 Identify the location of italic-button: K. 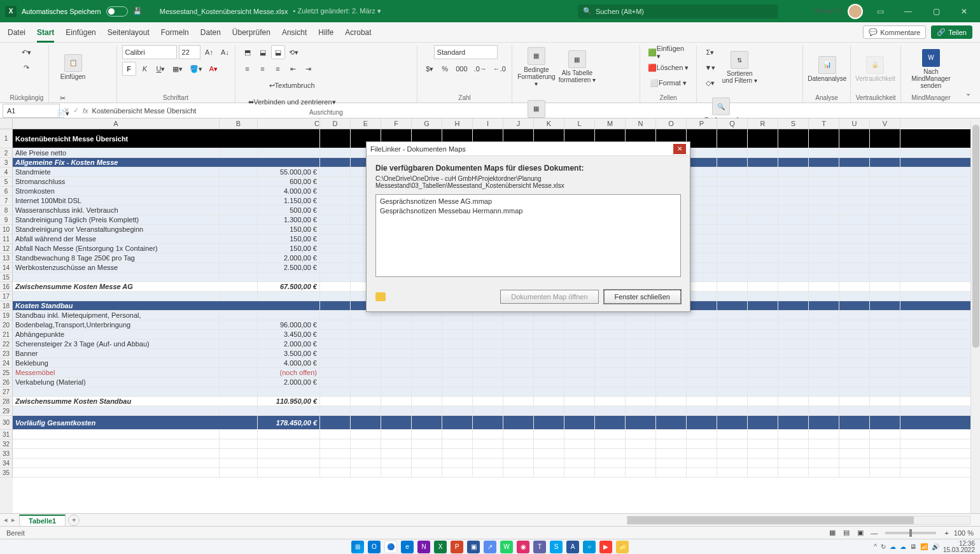
(145, 69).